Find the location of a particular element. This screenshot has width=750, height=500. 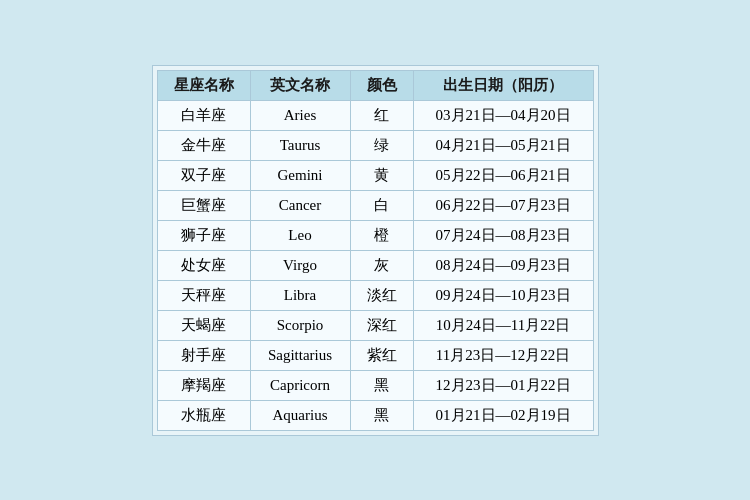

cell-english: Taurus is located at coordinates (300, 145).